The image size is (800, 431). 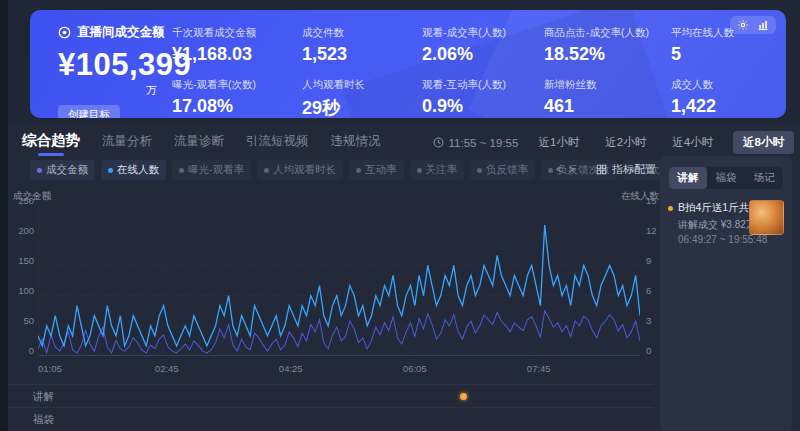 I want to click on online-dot-icon, so click(x=110, y=170).